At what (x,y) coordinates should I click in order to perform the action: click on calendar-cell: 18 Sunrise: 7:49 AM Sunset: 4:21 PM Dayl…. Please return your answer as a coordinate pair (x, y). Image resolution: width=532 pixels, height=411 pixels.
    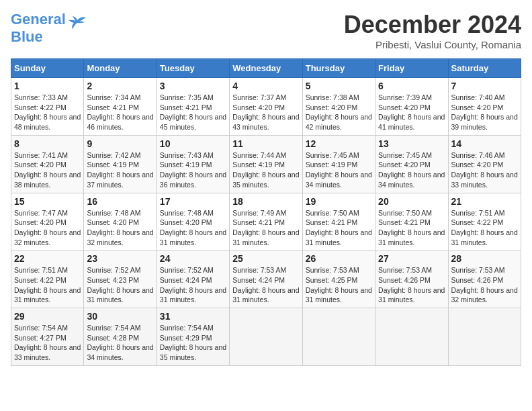
    Looking at the image, I should click on (266, 222).